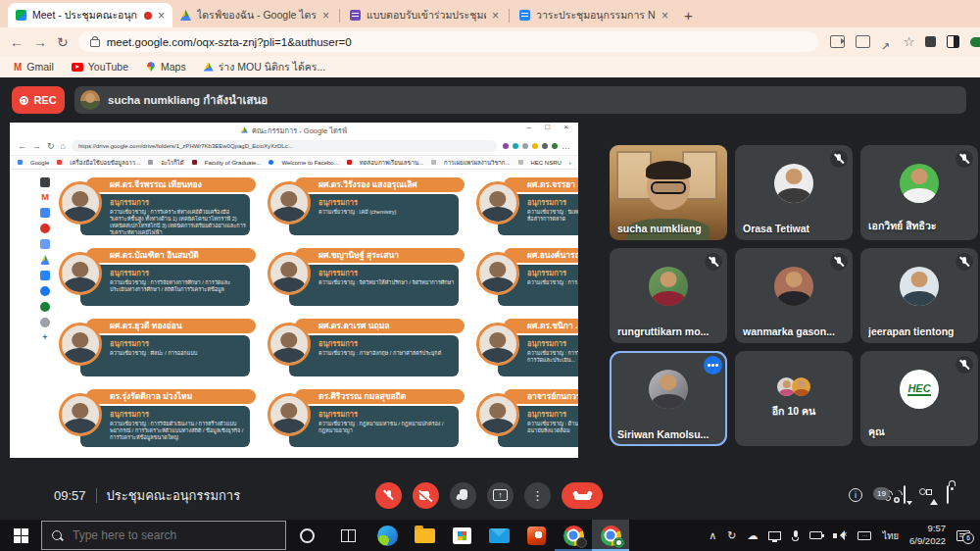 The height and width of the screenshot is (551, 980). I want to click on tab-drive: ไดรฟ์ของฉัน - Google ไดรฟ์ ×, so click(255, 16).